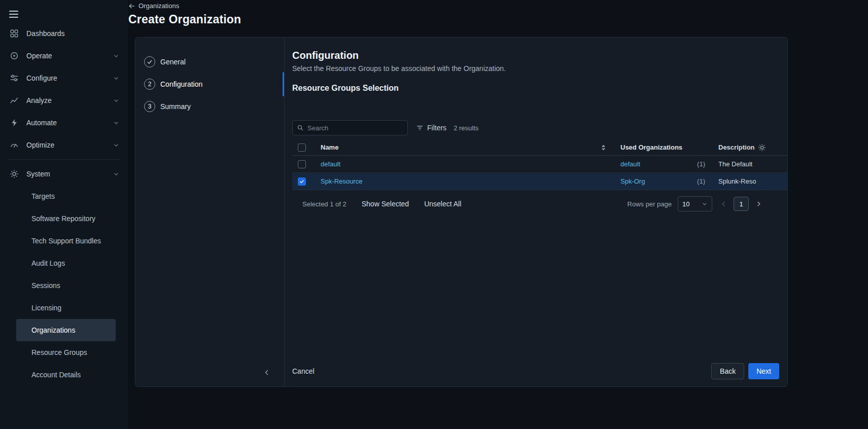  What do you see at coordinates (695, 204) in the screenshot?
I see `rows-per-page-select: 10` at bounding box center [695, 204].